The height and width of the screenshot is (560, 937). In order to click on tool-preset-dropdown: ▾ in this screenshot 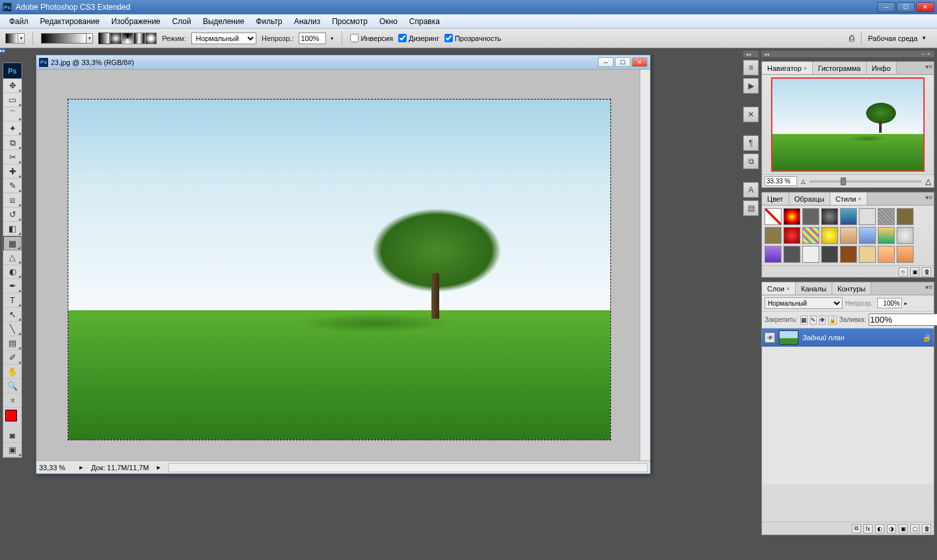, I will do `click(21, 38)`.